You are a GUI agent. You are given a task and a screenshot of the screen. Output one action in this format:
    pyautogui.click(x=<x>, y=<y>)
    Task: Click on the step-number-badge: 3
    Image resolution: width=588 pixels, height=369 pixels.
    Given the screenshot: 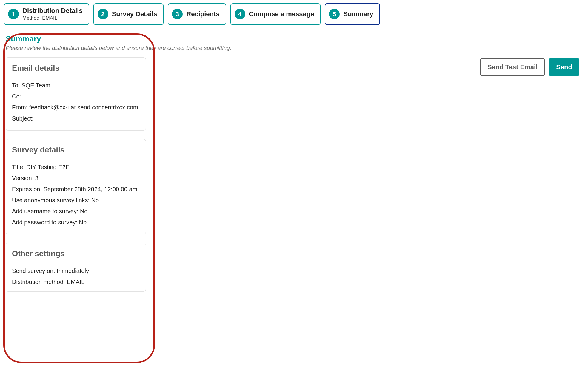 What is the action you would take?
    pyautogui.click(x=177, y=14)
    